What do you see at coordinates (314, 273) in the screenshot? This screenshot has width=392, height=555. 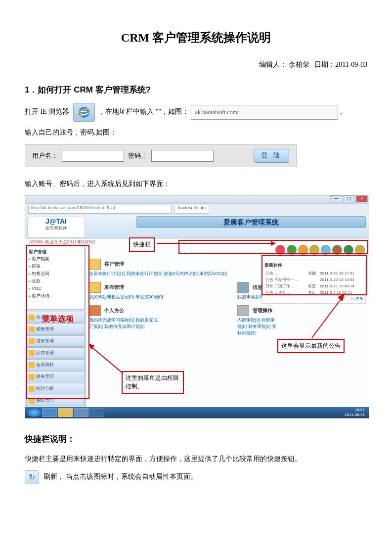 I see `table-row: 公告 …关键2011-3-31 16:17:41` at bounding box center [314, 273].